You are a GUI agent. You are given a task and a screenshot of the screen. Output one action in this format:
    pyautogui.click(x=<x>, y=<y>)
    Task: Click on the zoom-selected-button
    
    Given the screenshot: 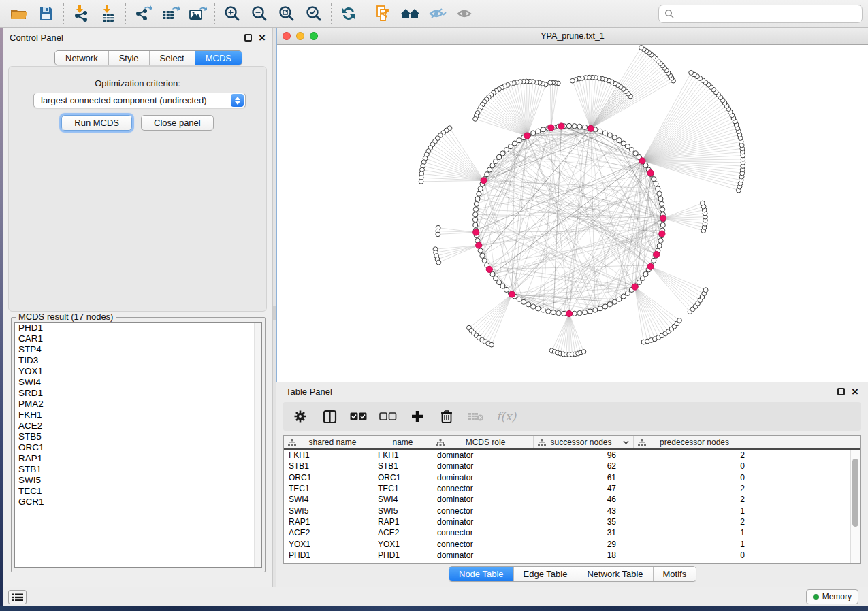 What is the action you would take?
    pyautogui.click(x=314, y=14)
    